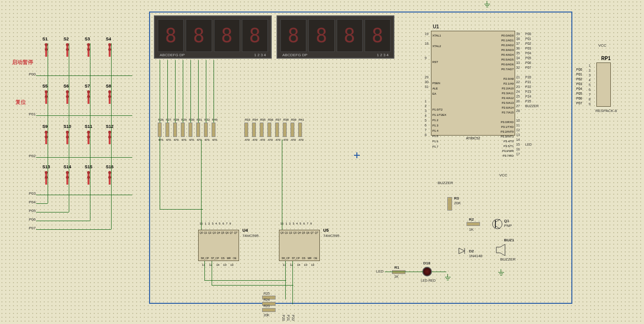 This screenshot has width=644, height=324. What do you see at coordinates (289, 318) in the screenshot?
I see `bottom-net-p21: P21` at bounding box center [289, 318].